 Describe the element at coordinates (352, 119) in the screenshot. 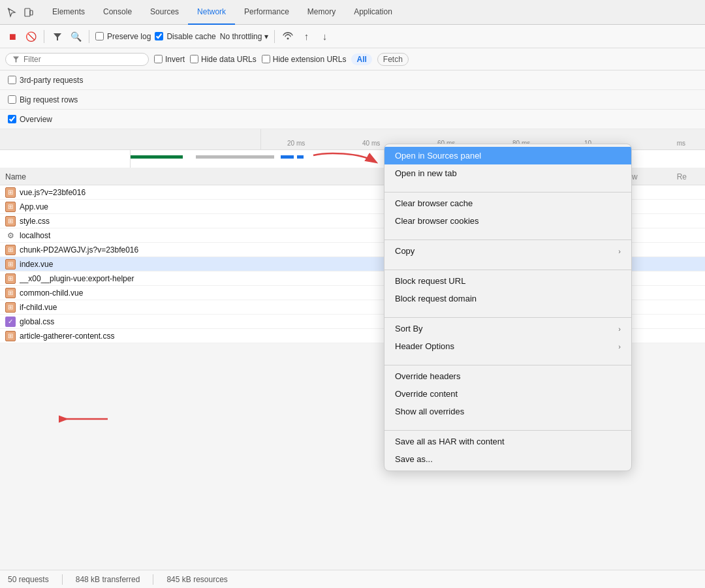

I see `options-row-3: Overview` at that location.